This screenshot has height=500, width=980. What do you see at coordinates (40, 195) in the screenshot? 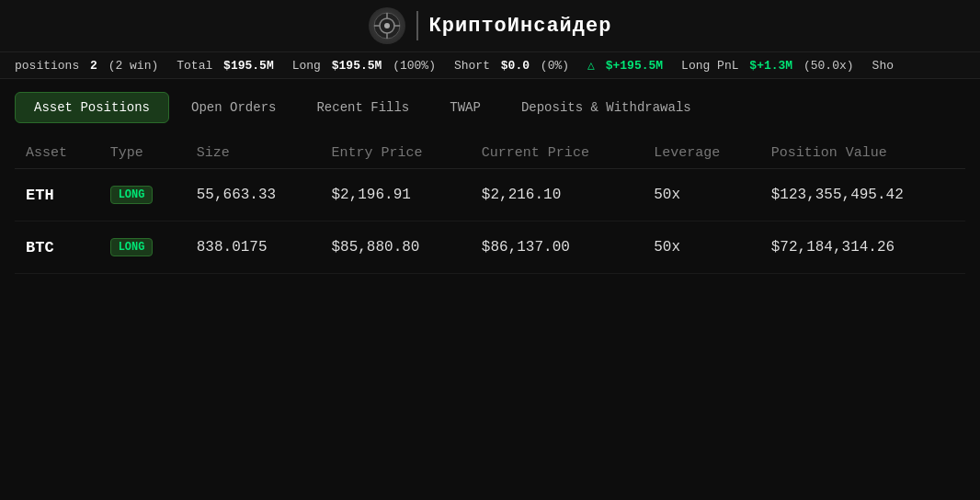
I see `asset-eth: ETH` at bounding box center [40, 195].